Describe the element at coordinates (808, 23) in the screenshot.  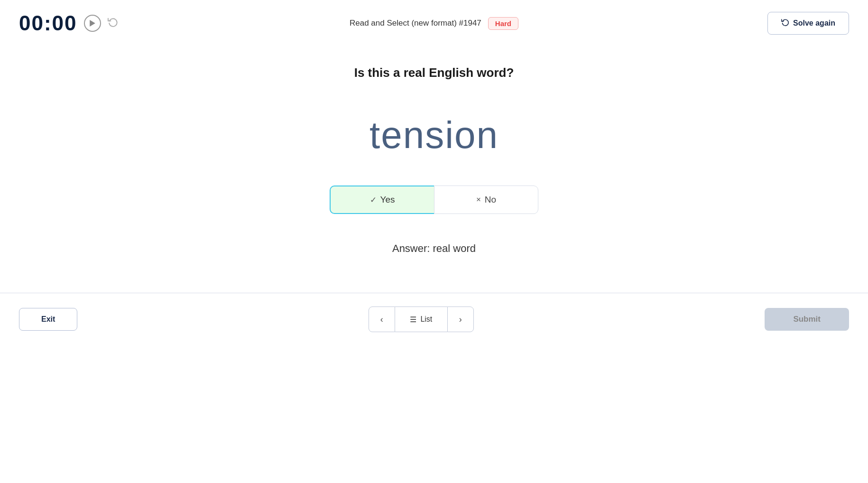
I see `solve-again-button: Solve again` at that location.